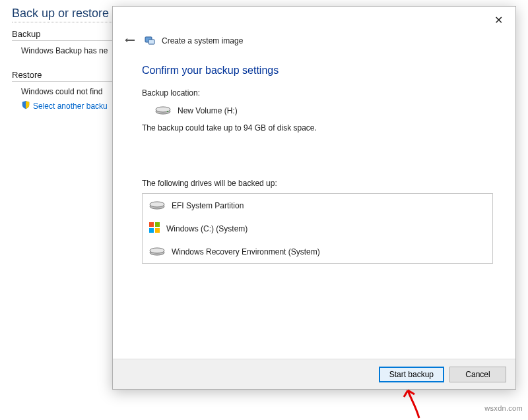 The height and width of the screenshot is (420, 528). What do you see at coordinates (314, 20) in the screenshot?
I see `dialog-titlebar: ✕` at bounding box center [314, 20].